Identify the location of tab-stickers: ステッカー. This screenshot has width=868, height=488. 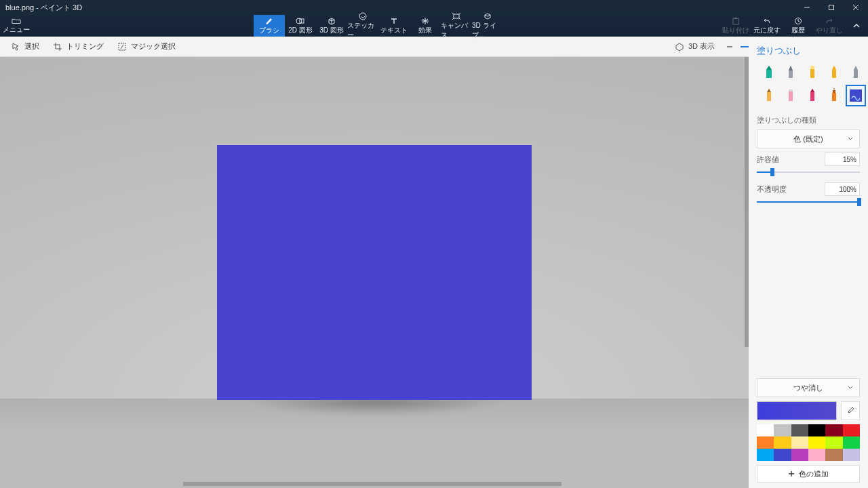
(363, 26).